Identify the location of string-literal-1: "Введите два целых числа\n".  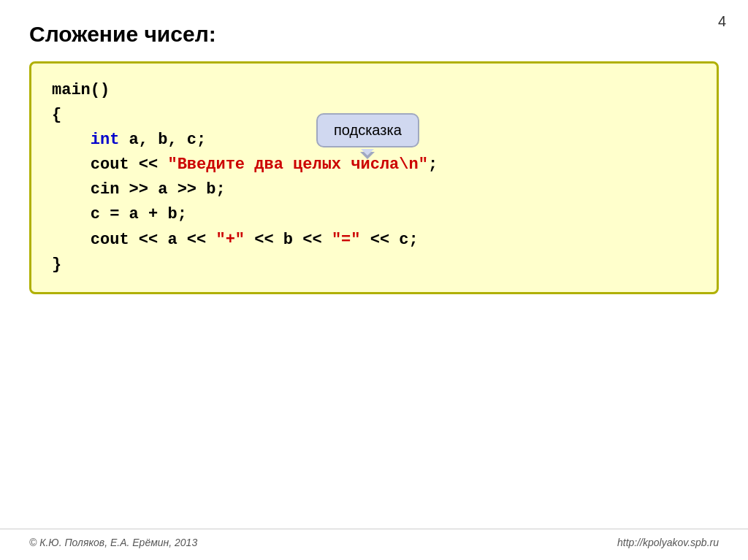
(297, 165).